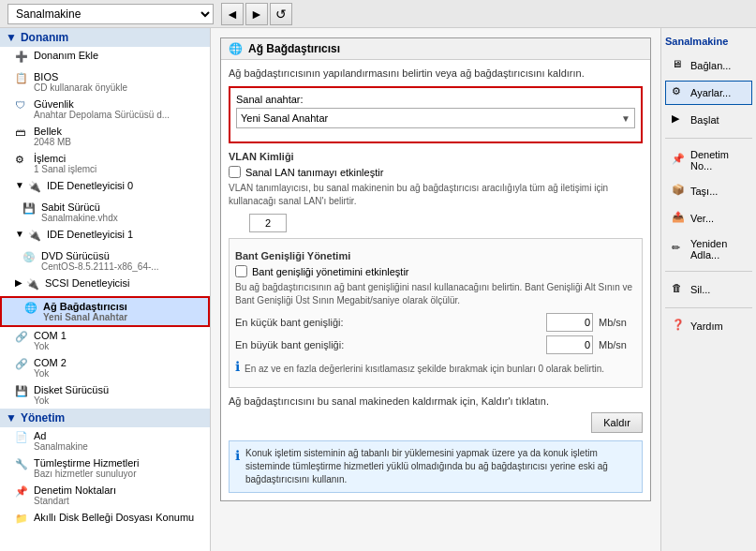 The image size is (756, 551). Describe the element at coordinates (232, 14) in the screenshot. I see `back-button: ◄` at that location.